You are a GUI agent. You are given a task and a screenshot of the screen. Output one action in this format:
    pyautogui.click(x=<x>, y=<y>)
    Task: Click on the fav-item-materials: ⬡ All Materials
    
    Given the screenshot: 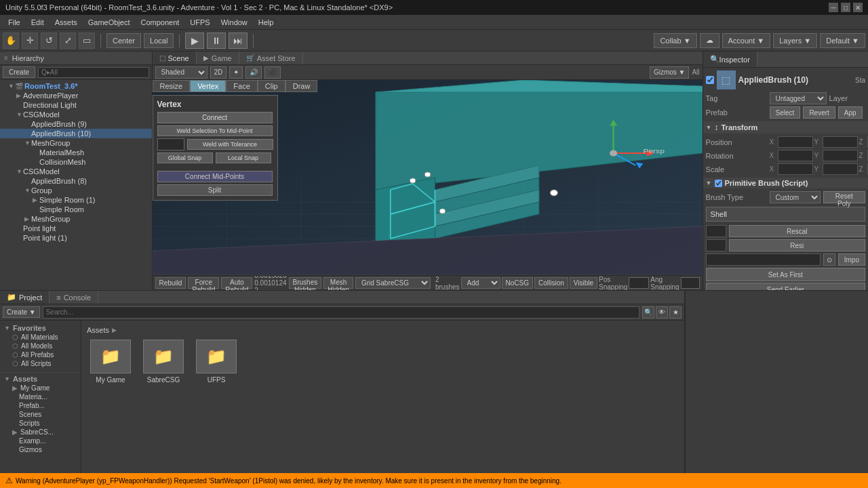 What is the action you would take?
    pyautogui.click(x=41, y=338)
    